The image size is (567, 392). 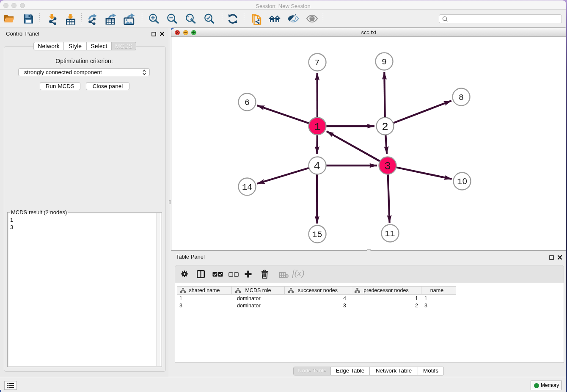 I want to click on svg-text: 7, so click(x=317, y=63).